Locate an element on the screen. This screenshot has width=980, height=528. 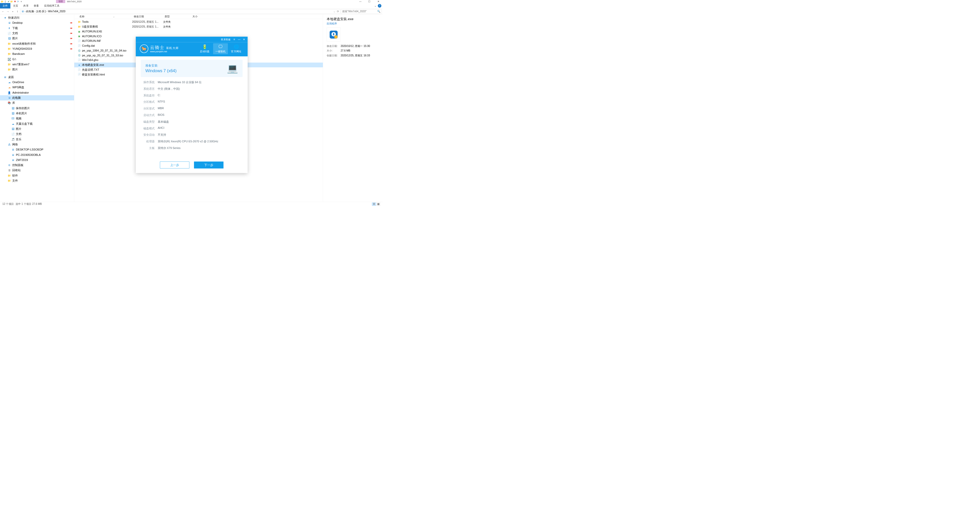
sidebar-lib-item-5: 📄文档 is located at coordinates (37, 134).